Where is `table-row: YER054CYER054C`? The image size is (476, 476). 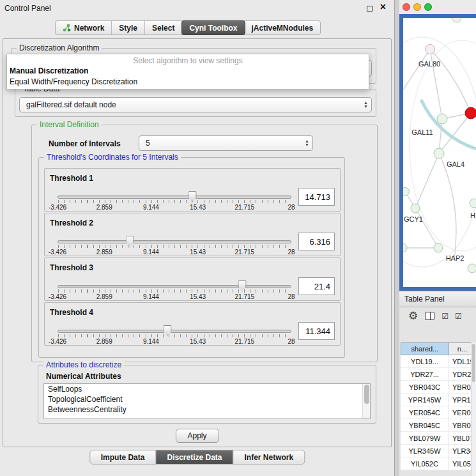 table-row: YER054CYER054C is located at coordinates (438, 413).